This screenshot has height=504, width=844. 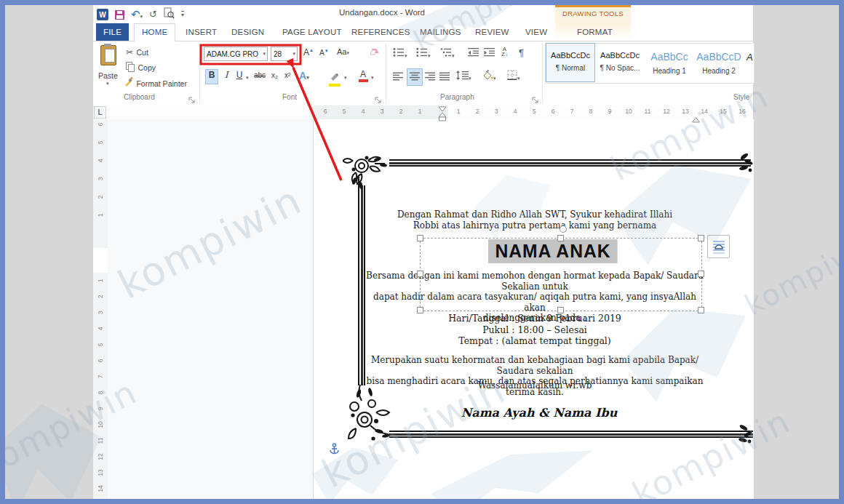 I want to click on style-name: ¶ Normal, so click(x=570, y=68).